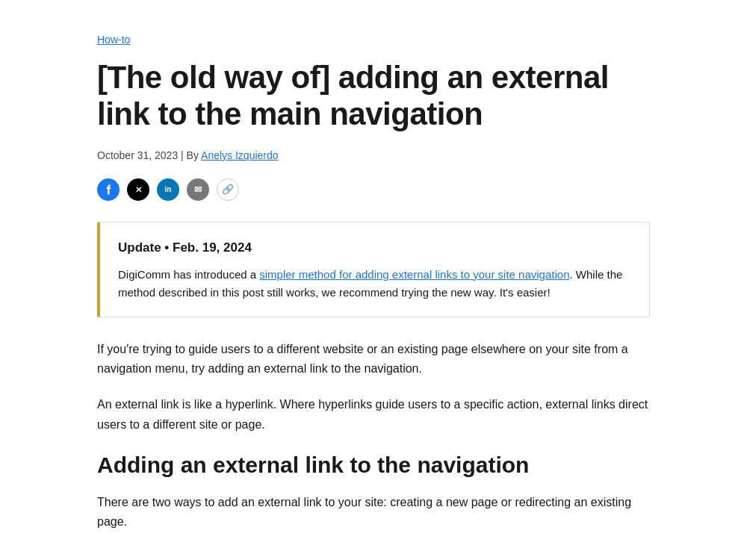 This screenshot has height=560, width=747. What do you see at coordinates (108, 190) in the screenshot?
I see `facebook-share-button` at bounding box center [108, 190].